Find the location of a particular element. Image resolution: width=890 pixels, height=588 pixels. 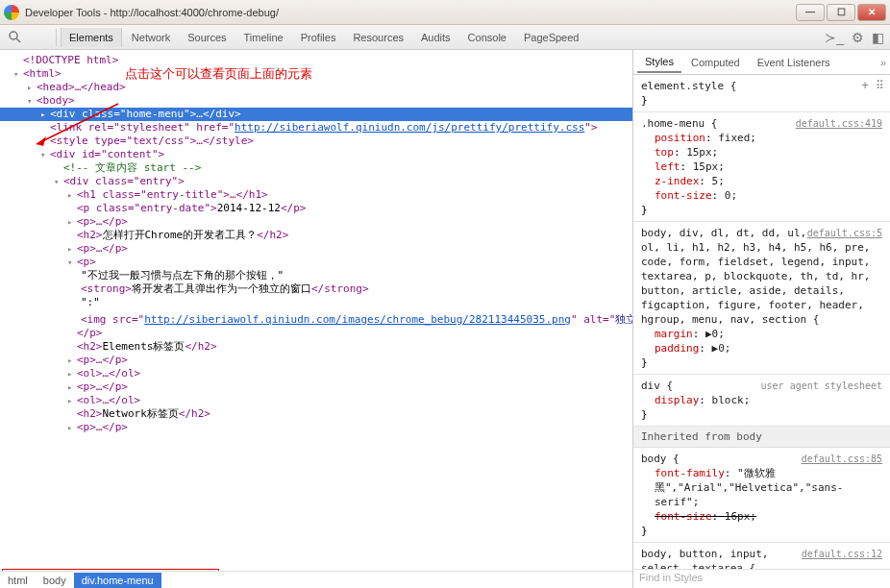

dom-line: <div id="content"> is located at coordinates (316, 155).